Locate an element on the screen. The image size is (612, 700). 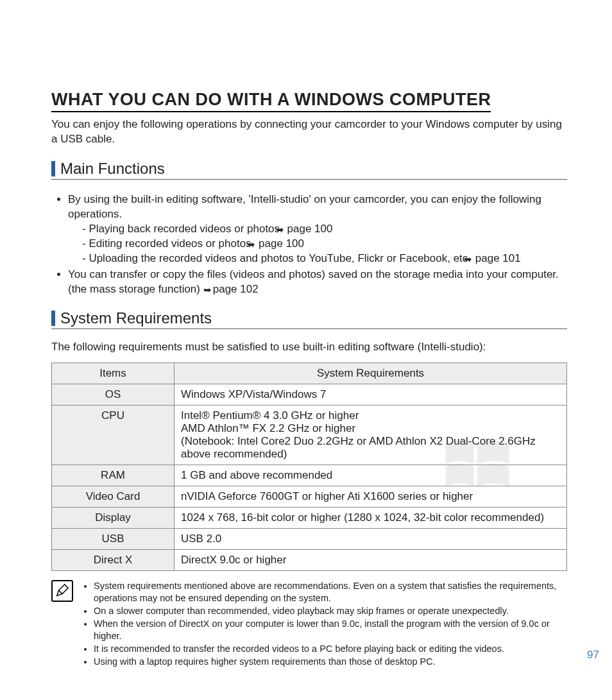
subheading-label: Main Functions is located at coordinates (113, 169).